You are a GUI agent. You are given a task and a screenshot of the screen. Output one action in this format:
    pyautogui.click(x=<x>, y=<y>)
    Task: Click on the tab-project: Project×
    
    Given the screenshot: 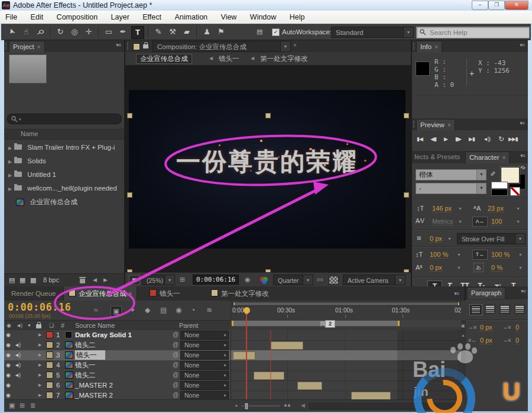 What is the action you would take?
    pyautogui.click(x=27, y=47)
    